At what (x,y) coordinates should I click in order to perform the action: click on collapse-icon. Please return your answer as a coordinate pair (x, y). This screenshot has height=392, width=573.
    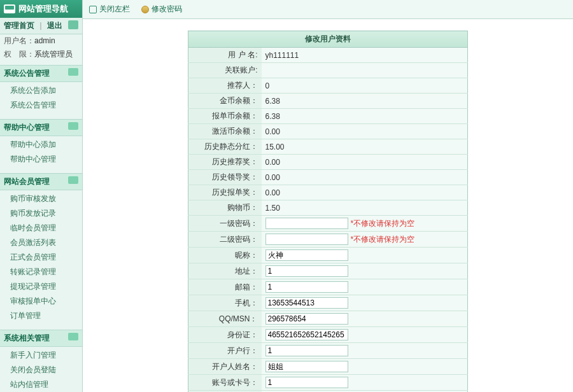
    Looking at the image, I should click on (93, 10).